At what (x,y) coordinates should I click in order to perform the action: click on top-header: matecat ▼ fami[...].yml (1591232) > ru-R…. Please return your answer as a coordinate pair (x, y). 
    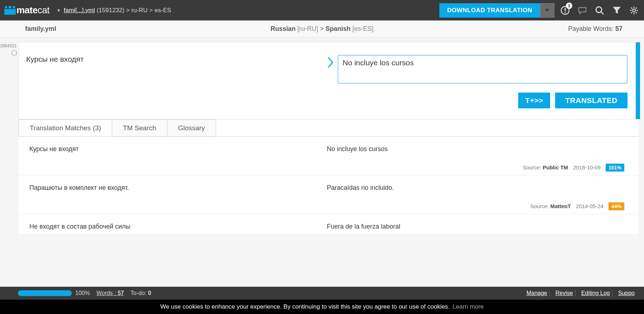
    Looking at the image, I should click on (322, 10).